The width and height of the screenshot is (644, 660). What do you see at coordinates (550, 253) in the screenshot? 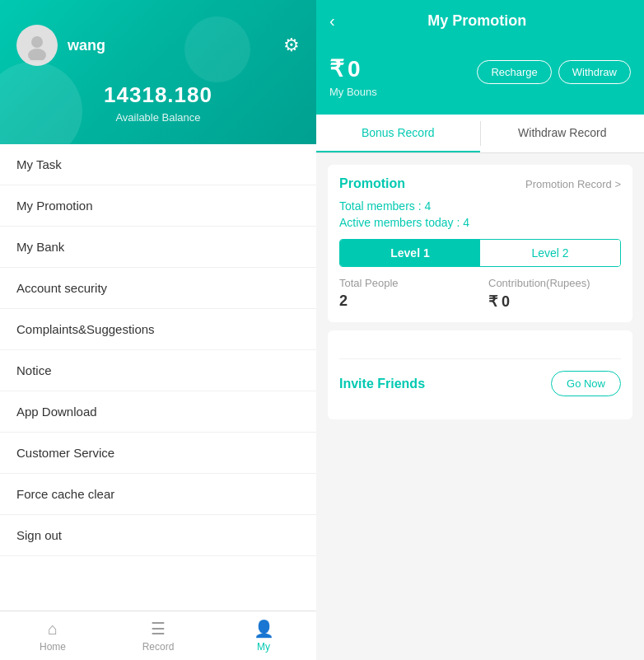
I see `level2-tab: Level 2` at bounding box center [550, 253].